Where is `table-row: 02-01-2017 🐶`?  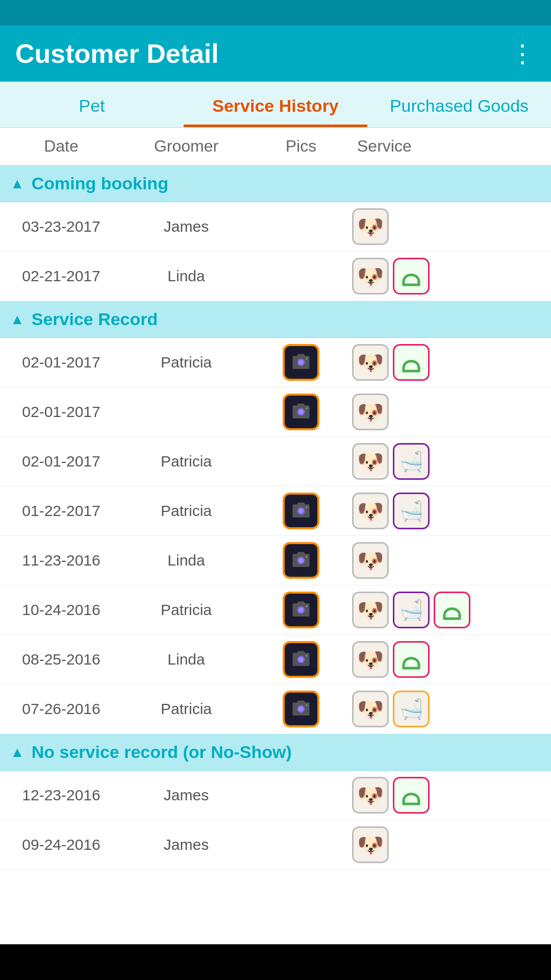
table-row: 02-01-2017 🐶 is located at coordinates (276, 412).